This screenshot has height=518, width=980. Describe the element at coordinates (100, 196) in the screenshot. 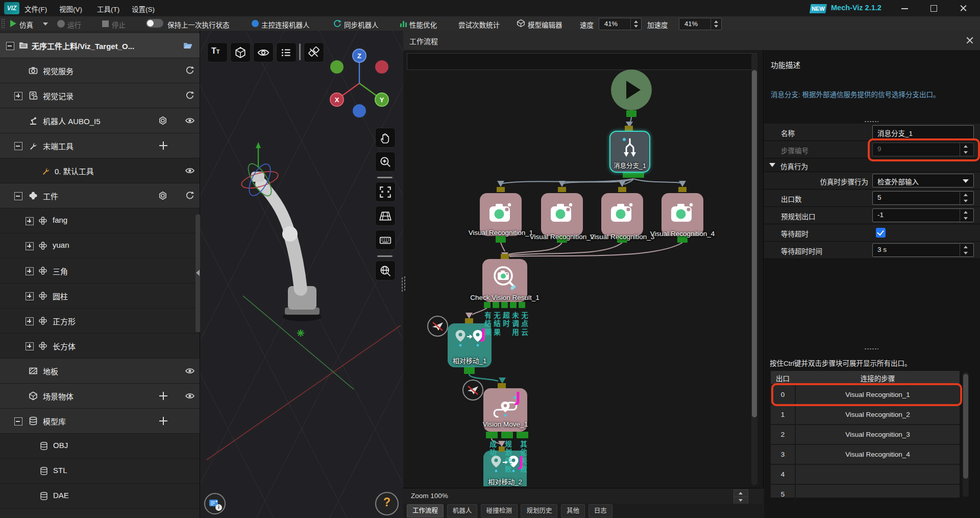

I see `sidebar-item-workpiece: 工件` at that location.